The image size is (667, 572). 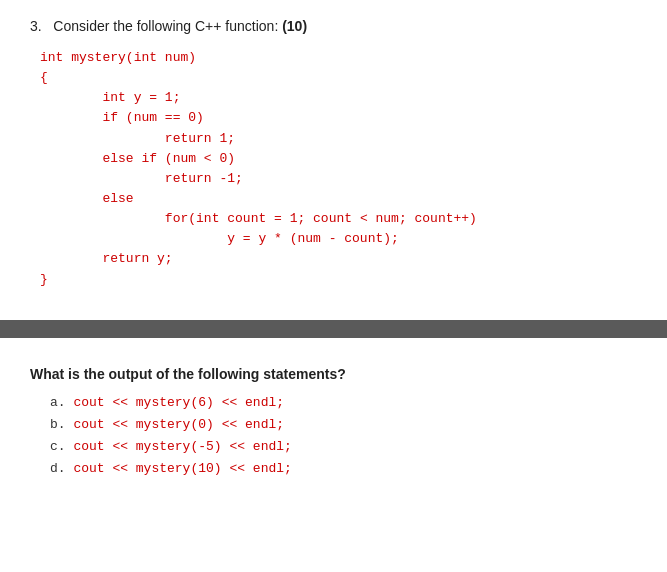 What do you see at coordinates (338, 78) in the screenshot?
I see `code-line-2: {` at bounding box center [338, 78].